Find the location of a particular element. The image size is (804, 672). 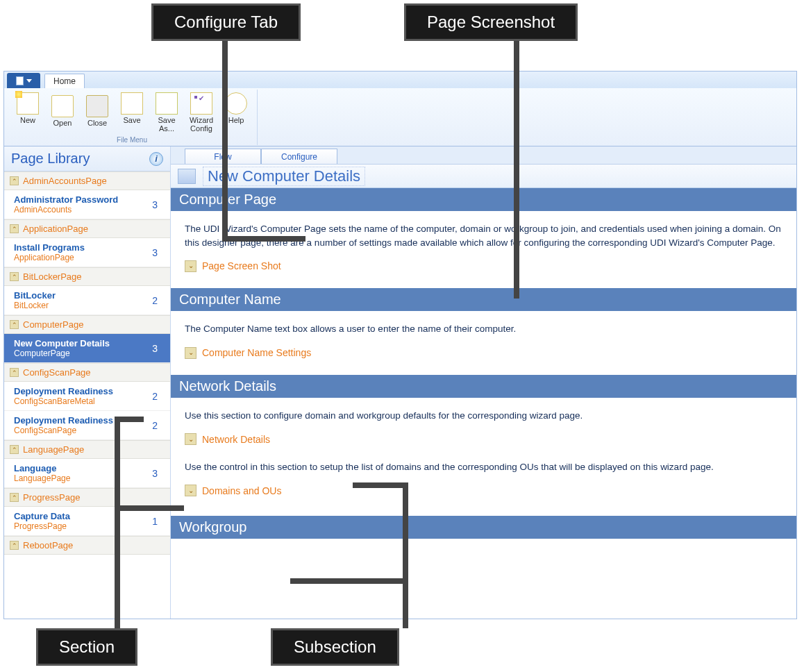

library-item-sub: BitLocker is located at coordinates (35, 305).